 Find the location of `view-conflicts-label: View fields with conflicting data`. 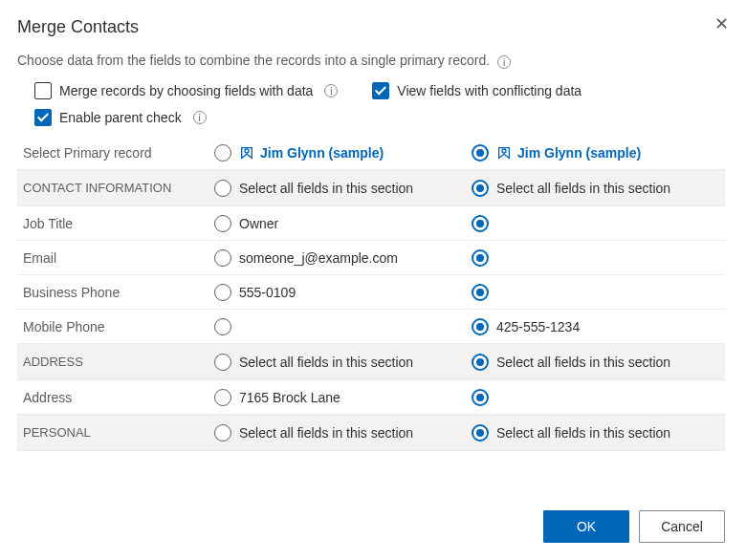

view-conflicts-label: View fields with conflicting data is located at coordinates (490, 91).